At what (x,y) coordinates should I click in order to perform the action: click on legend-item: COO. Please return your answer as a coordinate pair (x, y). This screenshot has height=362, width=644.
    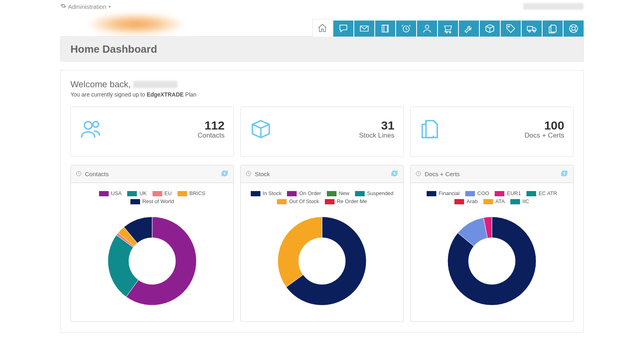
    Looking at the image, I should click on (477, 193).